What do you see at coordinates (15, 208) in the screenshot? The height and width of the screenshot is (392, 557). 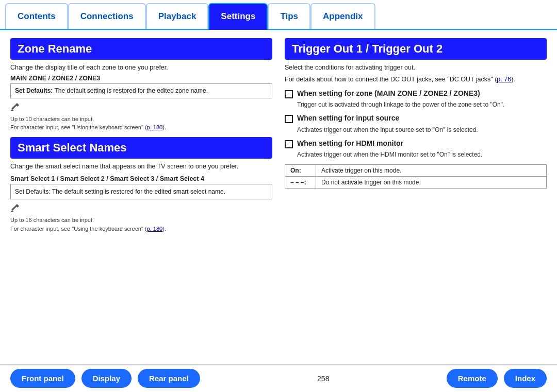 I see `pencil-icon2` at bounding box center [15, 208].